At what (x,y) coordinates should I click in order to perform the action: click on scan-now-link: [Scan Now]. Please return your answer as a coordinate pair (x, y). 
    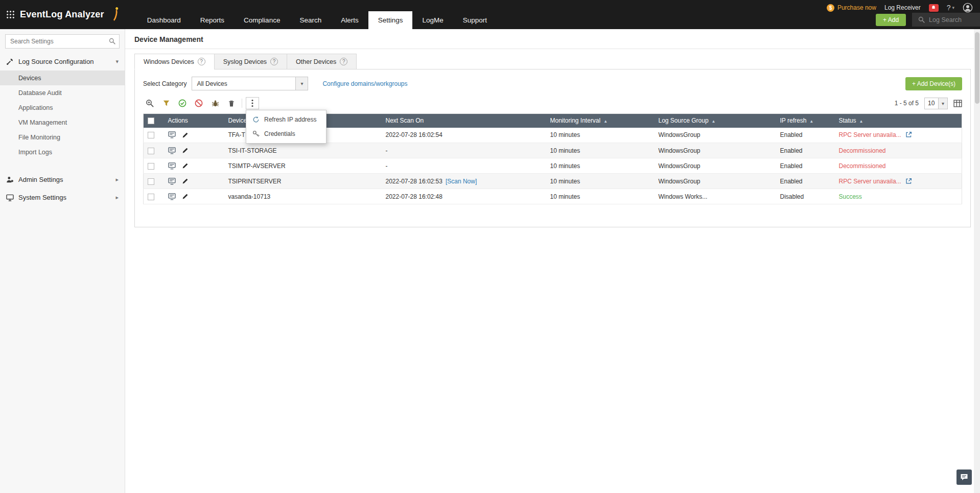
    Looking at the image, I should click on (461, 181).